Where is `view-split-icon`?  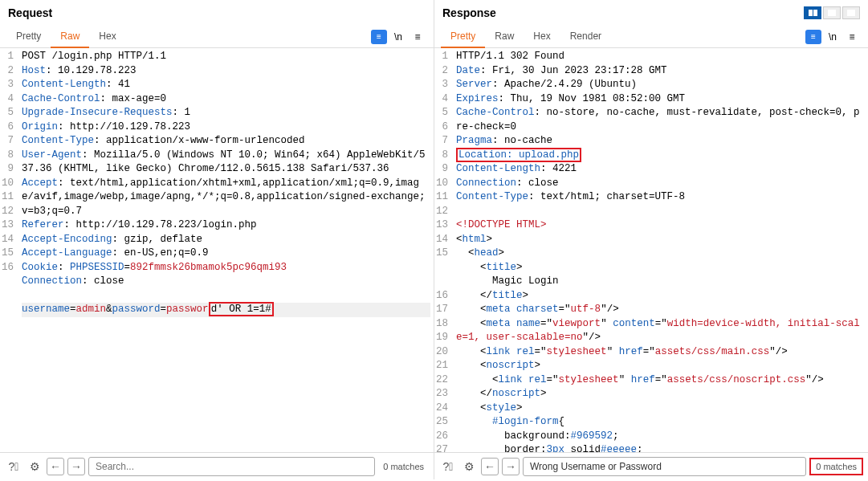 view-split-icon is located at coordinates (813, 13).